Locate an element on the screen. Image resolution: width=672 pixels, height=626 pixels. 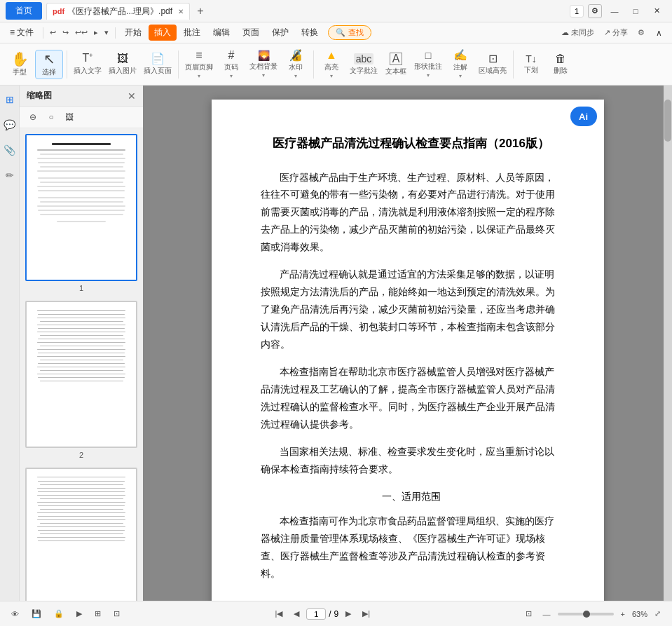
thumbnail-page-1: 1 is located at coordinates (81, 213).